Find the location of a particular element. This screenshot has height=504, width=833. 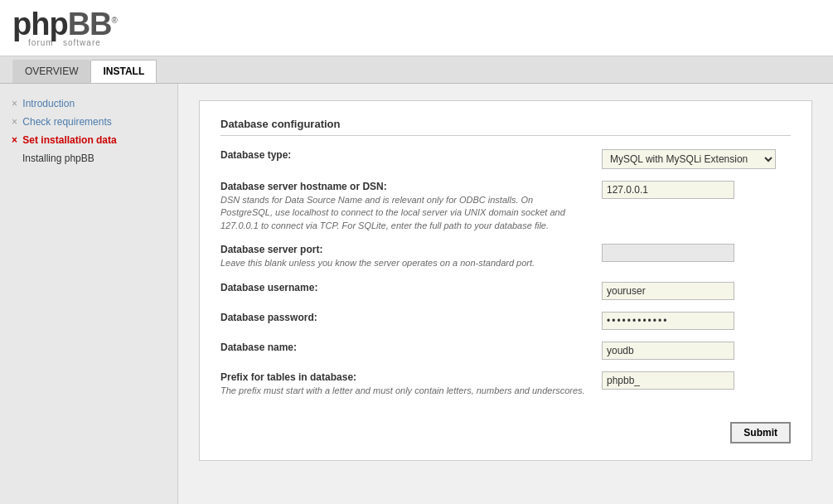

input-col-db-password is located at coordinates (696, 321).